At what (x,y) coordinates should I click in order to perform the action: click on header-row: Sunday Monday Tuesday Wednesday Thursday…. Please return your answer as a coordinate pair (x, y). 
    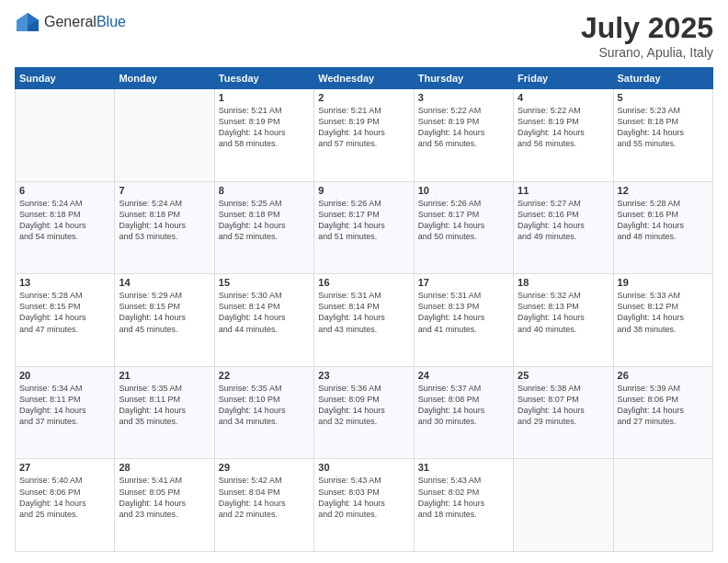
    Looking at the image, I should click on (364, 79).